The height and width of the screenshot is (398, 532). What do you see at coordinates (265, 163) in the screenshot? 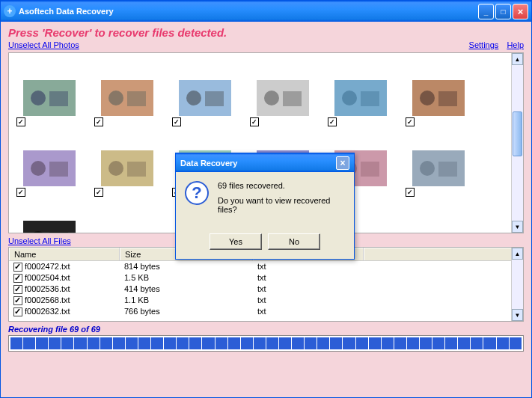
I see `dialog-titlebar: Data Recovery ×` at bounding box center [265, 163].